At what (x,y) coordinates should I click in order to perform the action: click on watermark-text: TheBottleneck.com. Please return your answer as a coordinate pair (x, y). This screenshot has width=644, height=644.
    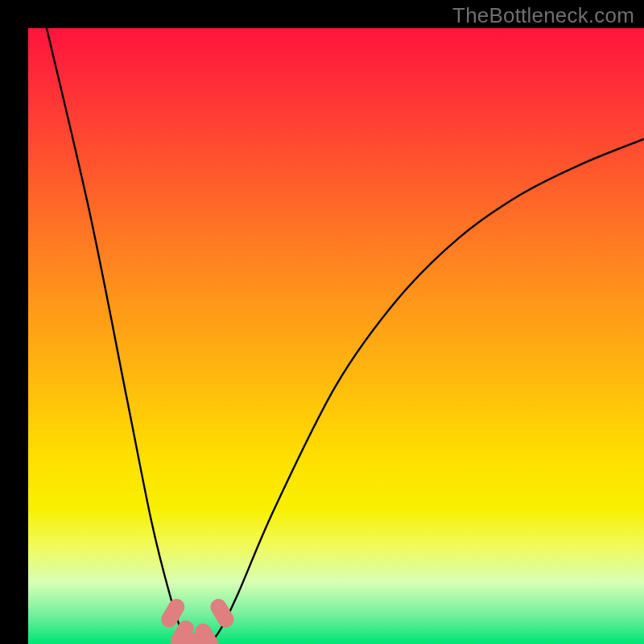
    Looking at the image, I should click on (543, 16).